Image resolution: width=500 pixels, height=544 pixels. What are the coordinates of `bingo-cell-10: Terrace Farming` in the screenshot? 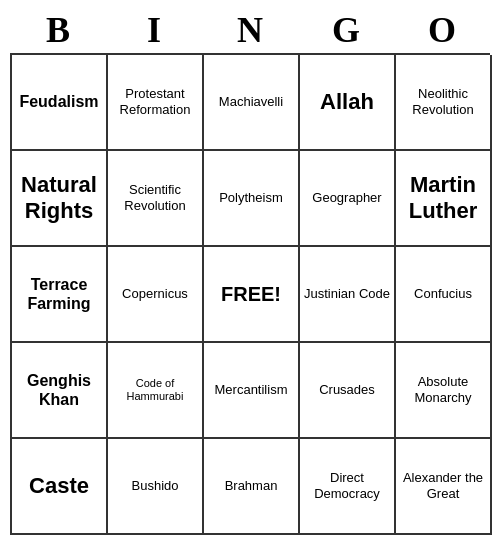 It's located at (60, 295).